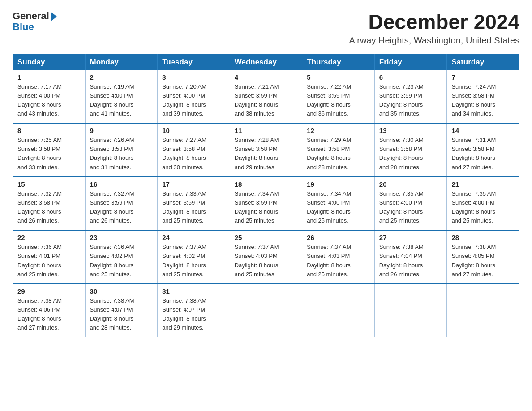  Describe the element at coordinates (339, 154) in the screenshot. I see `day-info: Sunrise: 7:29 AMSunset: 3:58 PMDaylight:…` at that location.